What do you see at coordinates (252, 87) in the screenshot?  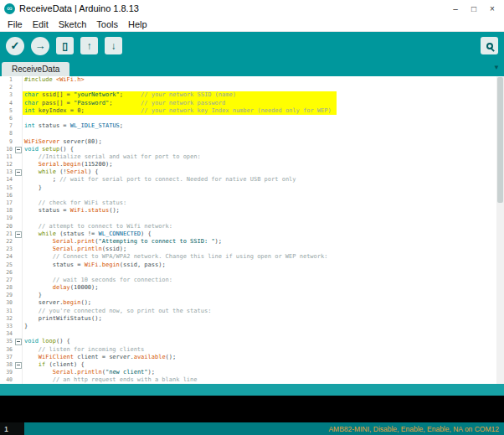 I see `code-line: 2` at bounding box center [252, 87].